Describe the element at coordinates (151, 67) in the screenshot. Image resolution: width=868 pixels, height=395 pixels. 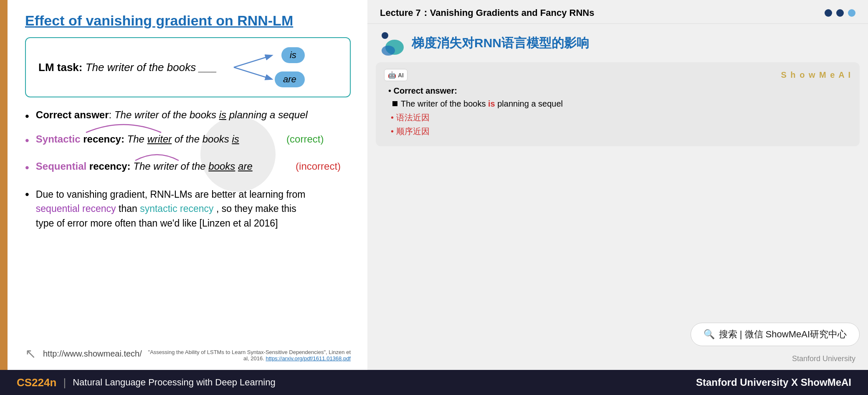
I see `lm-task-text: The writer of the books ___` at that location.